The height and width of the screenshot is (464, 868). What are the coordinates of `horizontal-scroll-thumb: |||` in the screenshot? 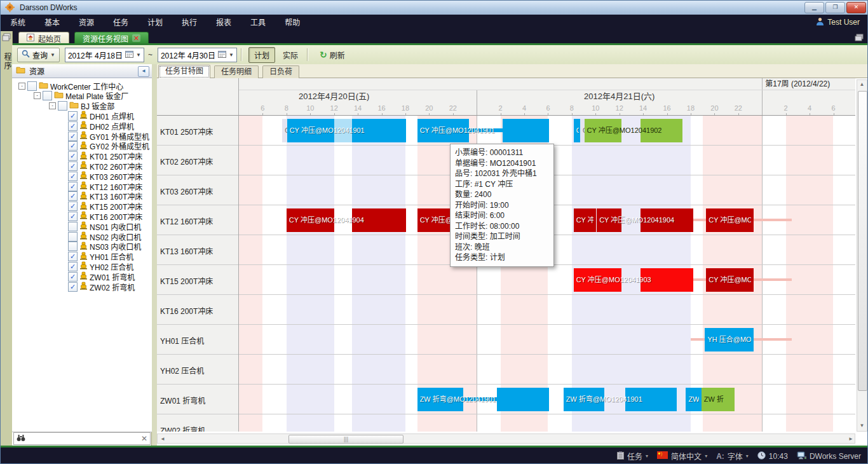 It's located at (346, 439).